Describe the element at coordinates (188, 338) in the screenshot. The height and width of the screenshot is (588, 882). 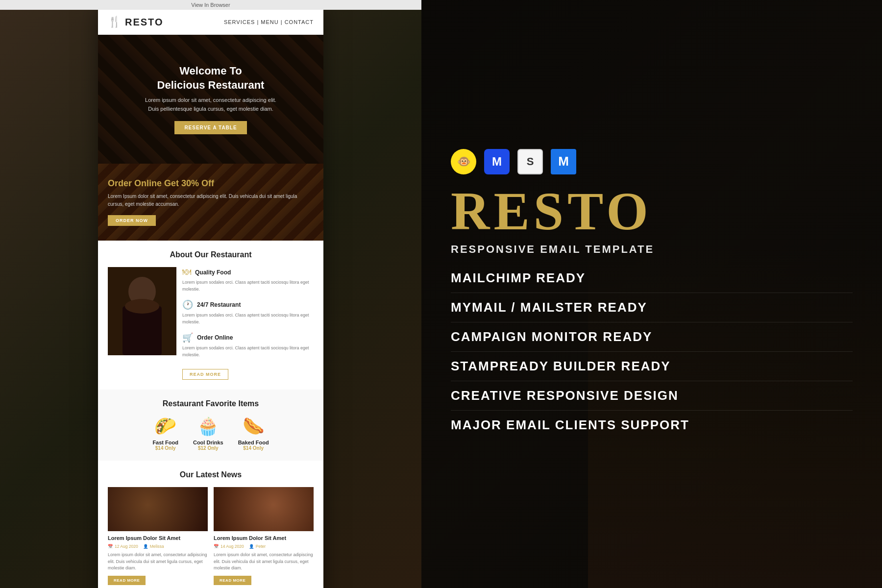
I see `order-online-icon: 🛒` at that location.